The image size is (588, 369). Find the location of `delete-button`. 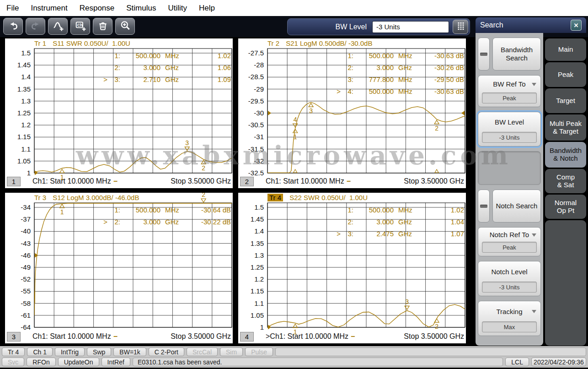

delete-button is located at coordinates (102, 27).